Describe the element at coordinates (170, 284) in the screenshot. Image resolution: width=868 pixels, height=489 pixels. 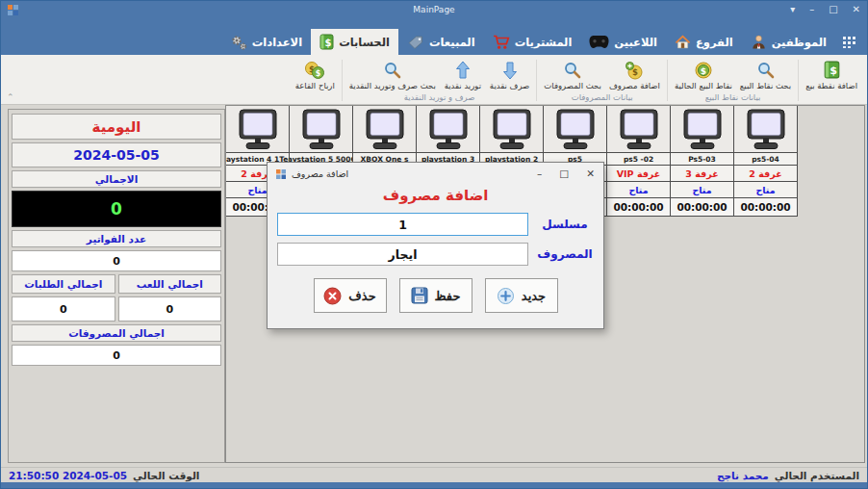
I see `play-total-label: اجمالي اللعب` at that location.